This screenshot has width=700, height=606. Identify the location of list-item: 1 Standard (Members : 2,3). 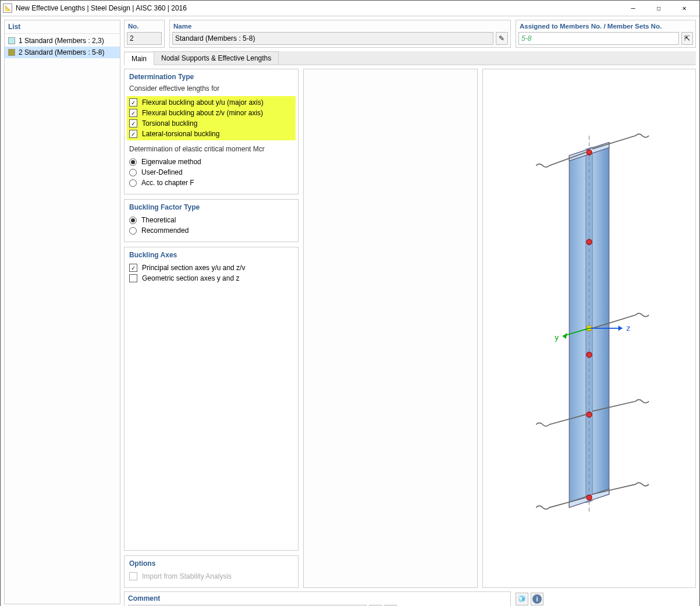
(62, 41).